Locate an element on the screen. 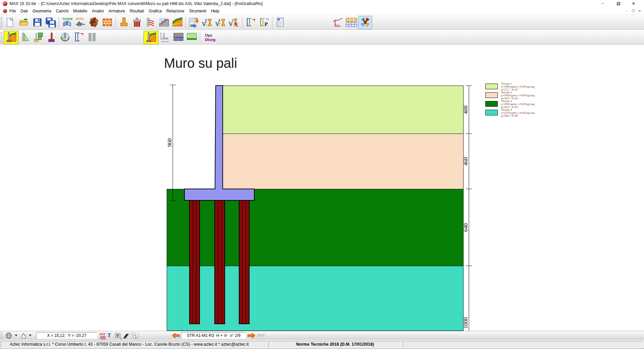 This screenshot has height=349, width=644. app-icon is located at coordinates (5, 4).